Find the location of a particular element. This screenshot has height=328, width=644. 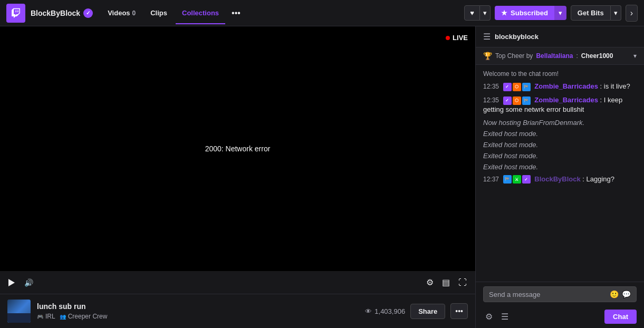

stream-info: lunch sub run 🎮 IRL 👥 Creeper Crew 👁 1,4… is located at coordinates (237, 311).